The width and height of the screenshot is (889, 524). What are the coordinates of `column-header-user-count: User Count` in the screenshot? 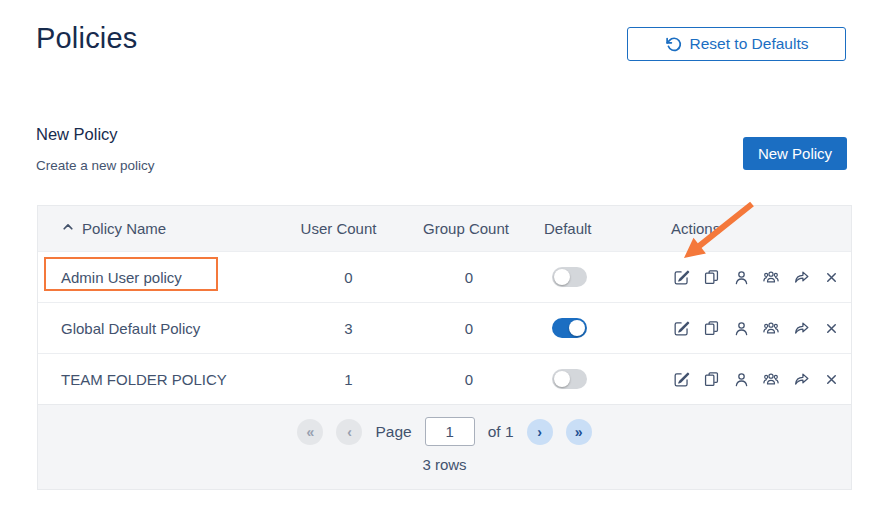 It's located at (338, 228).